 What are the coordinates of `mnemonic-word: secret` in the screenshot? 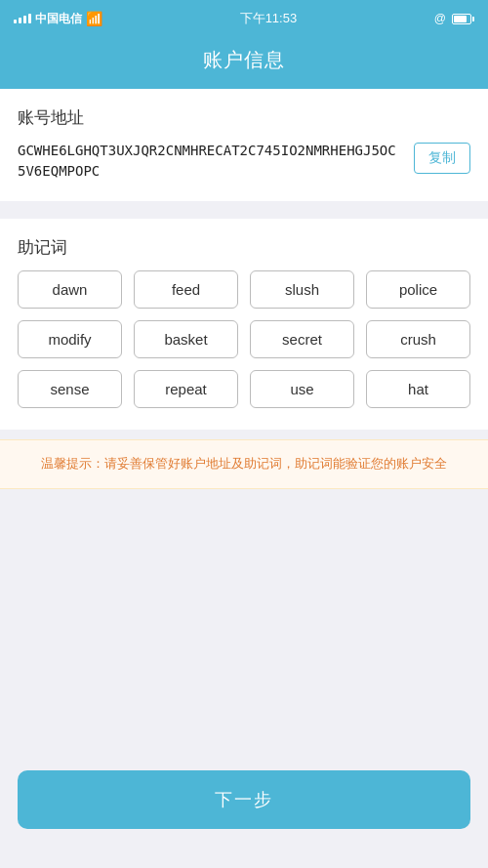 It's located at (303, 340).